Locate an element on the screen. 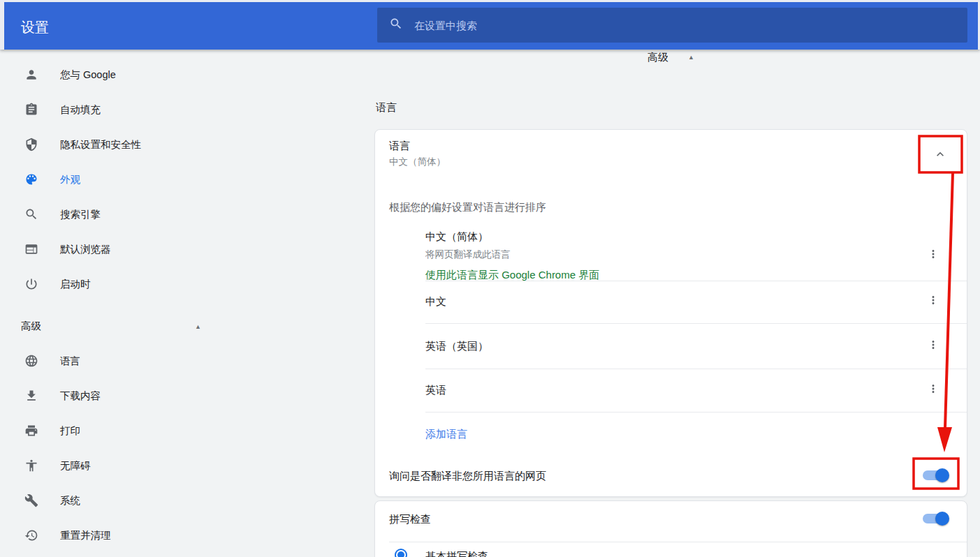  printer-icon is located at coordinates (31, 431).